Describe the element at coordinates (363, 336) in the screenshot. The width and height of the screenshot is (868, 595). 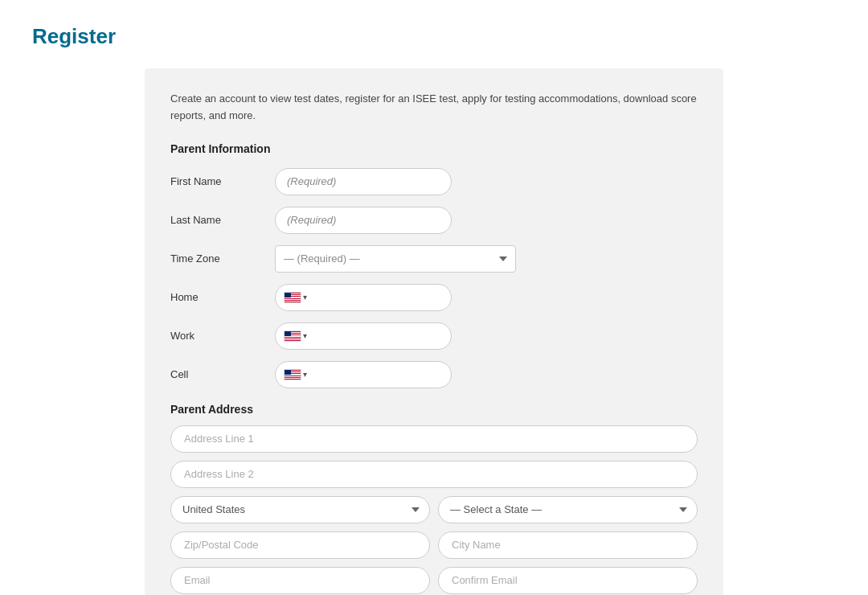
I see `work-phone-input: ▾` at that location.